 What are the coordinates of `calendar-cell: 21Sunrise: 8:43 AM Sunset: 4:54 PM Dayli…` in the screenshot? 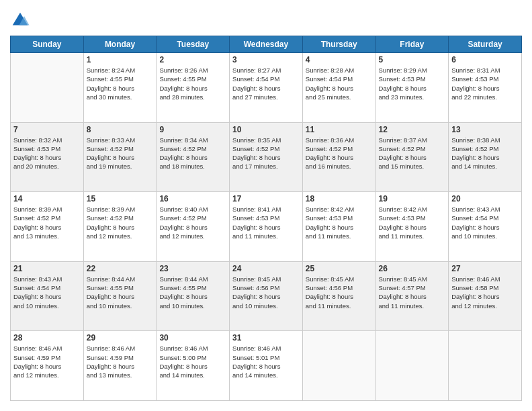 It's located at (47, 296).